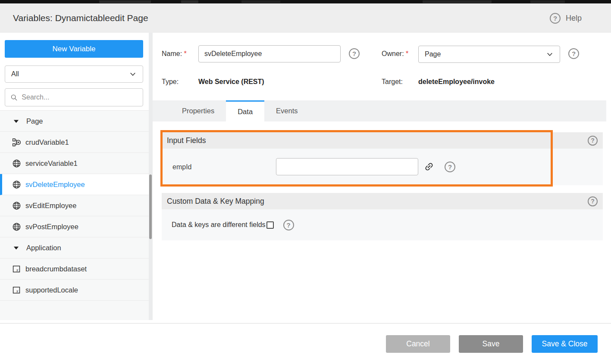 Image resolution: width=611 pixels, height=364 pixels. What do you see at coordinates (74, 290) in the screenshot?
I see `sidebar-item-supportedlocale: x supportedLocale` at bounding box center [74, 290].